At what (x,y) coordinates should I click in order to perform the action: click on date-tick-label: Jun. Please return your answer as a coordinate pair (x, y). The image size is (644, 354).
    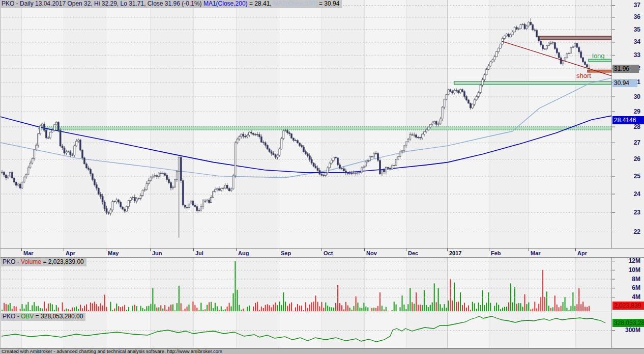
    Looking at the image, I should click on (157, 253).